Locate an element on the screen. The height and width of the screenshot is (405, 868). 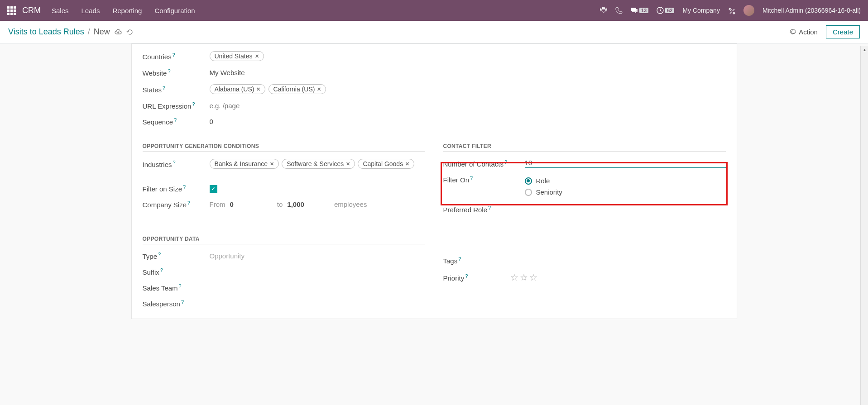
nav-item-reporting: Reporting is located at coordinates (127, 11).